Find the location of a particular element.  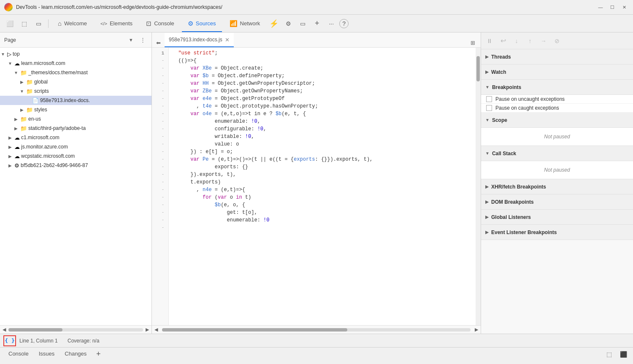

tree-arrow-scripts: ▼ is located at coordinates (22, 91).